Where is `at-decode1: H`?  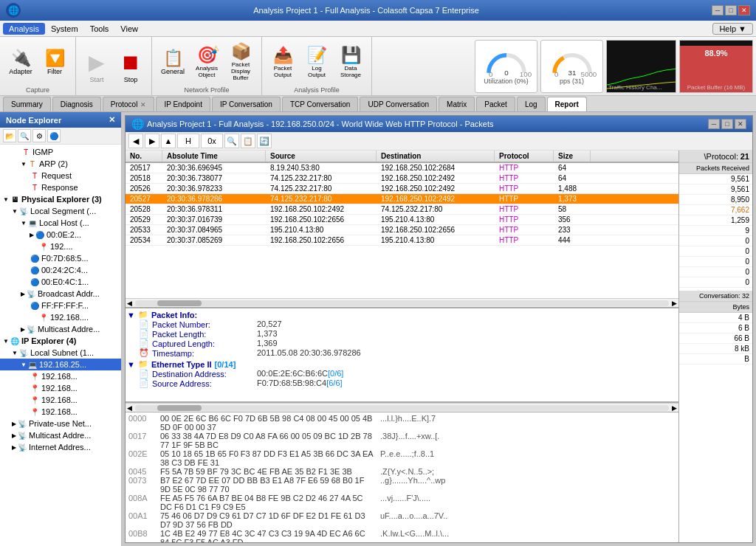 at-decode1: H is located at coordinates (188, 141).